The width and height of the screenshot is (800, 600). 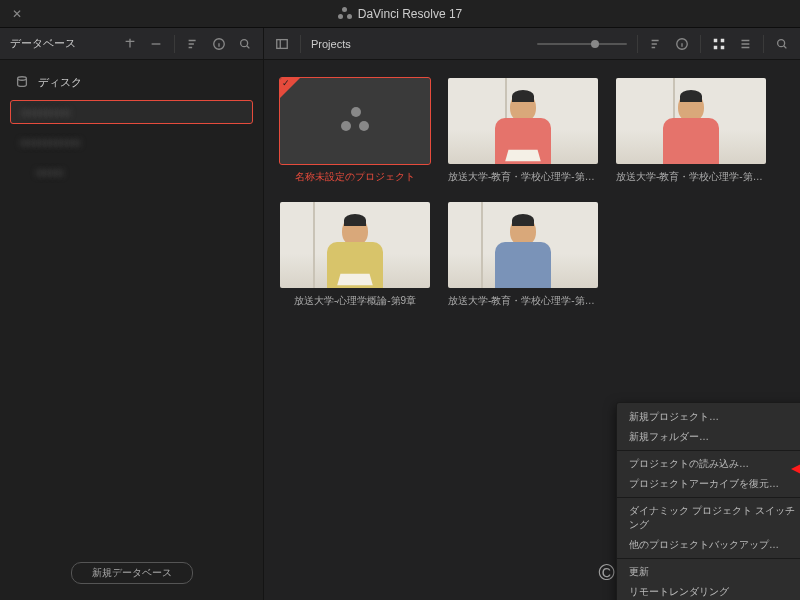 What do you see at coordinates (43, 44) in the screenshot?
I see `database-label: データベース` at bounding box center [43, 44].